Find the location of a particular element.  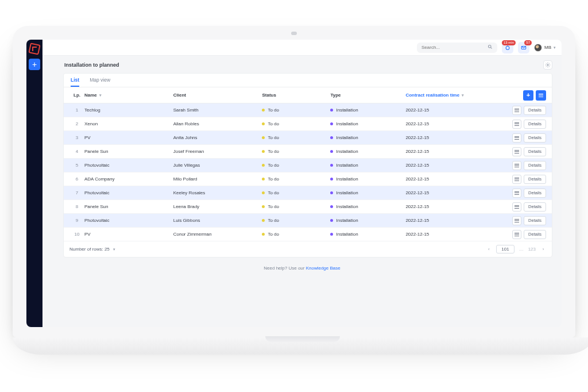

camera-notch is located at coordinates (294, 33).